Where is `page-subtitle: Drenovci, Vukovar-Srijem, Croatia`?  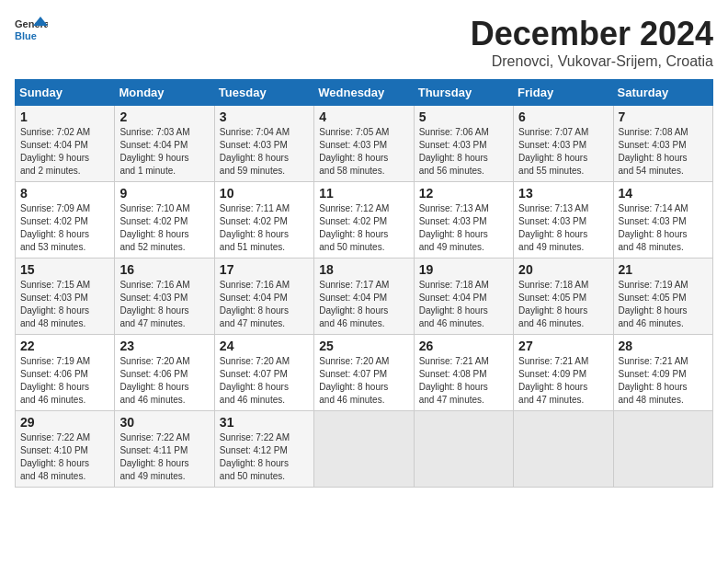
page-subtitle: Drenovci, Vukovar-Srijem, Croatia is located at coordinates (592, 62).